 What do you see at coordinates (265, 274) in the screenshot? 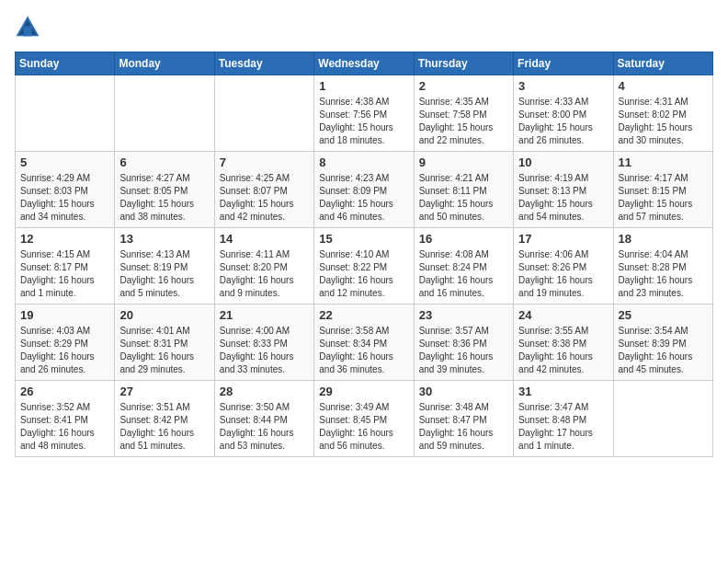
I see `day-info: Sunrise: 4:11 AM Sunset: 8:20 PM Dayligh…` at bounding box center [265, 274].